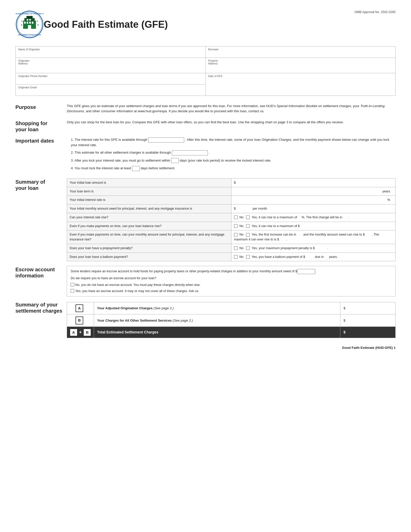 The height and width of the screenshot is (532, 411). Describe the element at coordinates (121, 153) in the screenshot. I see `date2-pre: 2. This estimate for all other settlemen…` at that location.